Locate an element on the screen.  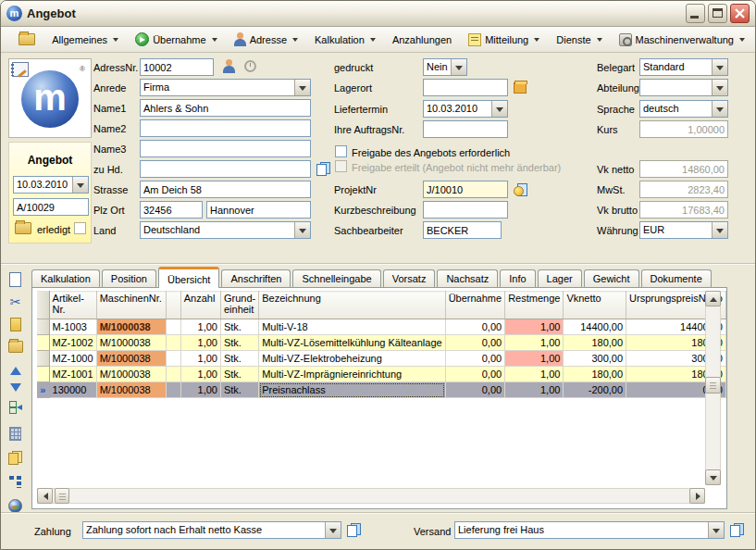
structure-button is located at coordinates (15, 483).